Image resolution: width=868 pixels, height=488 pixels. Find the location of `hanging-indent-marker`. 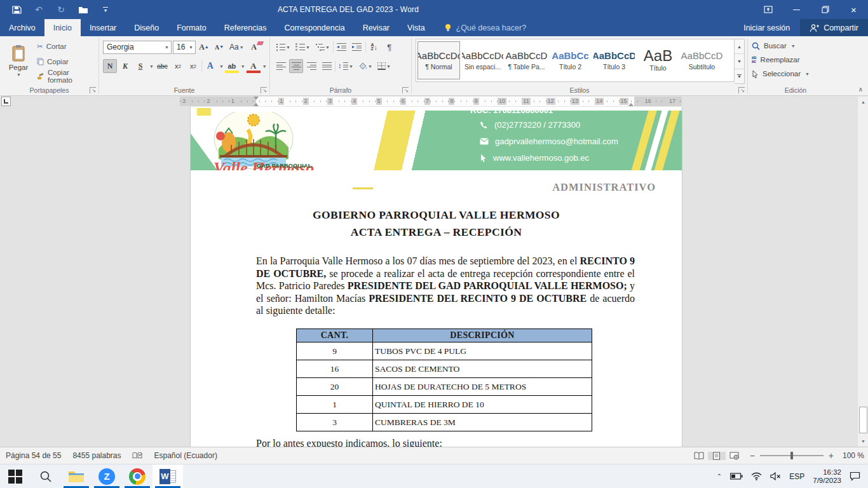

hanging-indent-marker is located at coordinates (256, 104).